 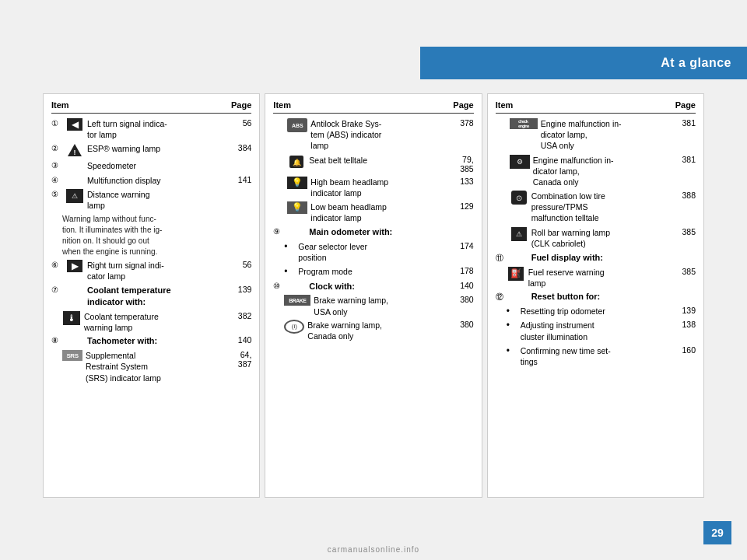 What do you see at coordinates (596, 258) in the screenshot?
I see `table-row: ⑪ Fuel display with:` at bounding box center [596, 258].